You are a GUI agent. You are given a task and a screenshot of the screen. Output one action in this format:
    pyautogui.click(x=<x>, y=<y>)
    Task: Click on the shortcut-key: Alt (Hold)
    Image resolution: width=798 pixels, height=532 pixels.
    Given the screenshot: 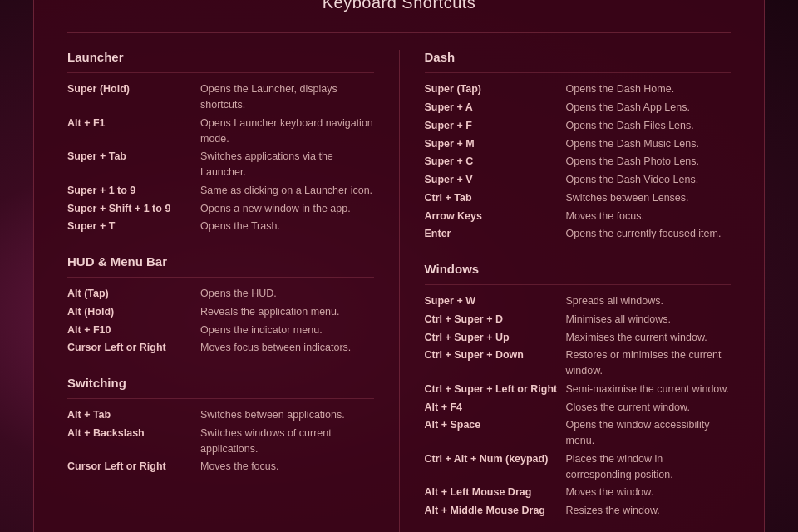 What is the action you would take?
    pyautogui.click(x=134, y=313)
    